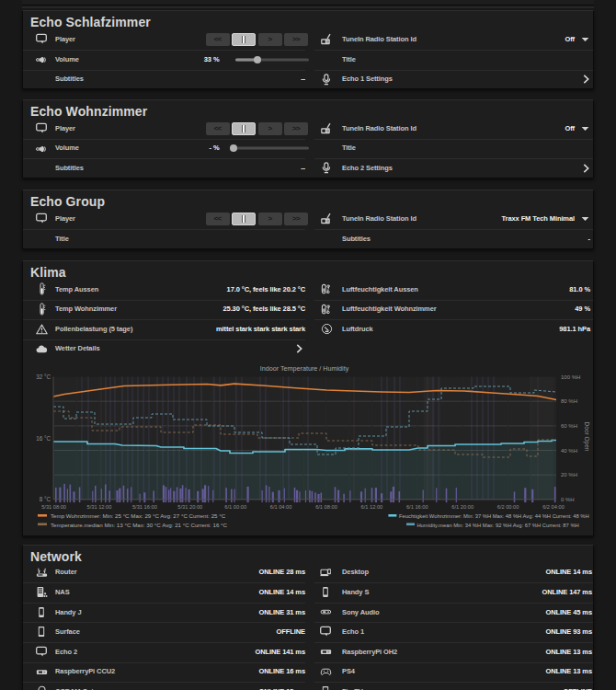 The height and width of the screenshot is (690, 616). Describe the element at coordinates (508, 506) in the screenshot. I see `svg-text: 6/2 00:00` at that location.